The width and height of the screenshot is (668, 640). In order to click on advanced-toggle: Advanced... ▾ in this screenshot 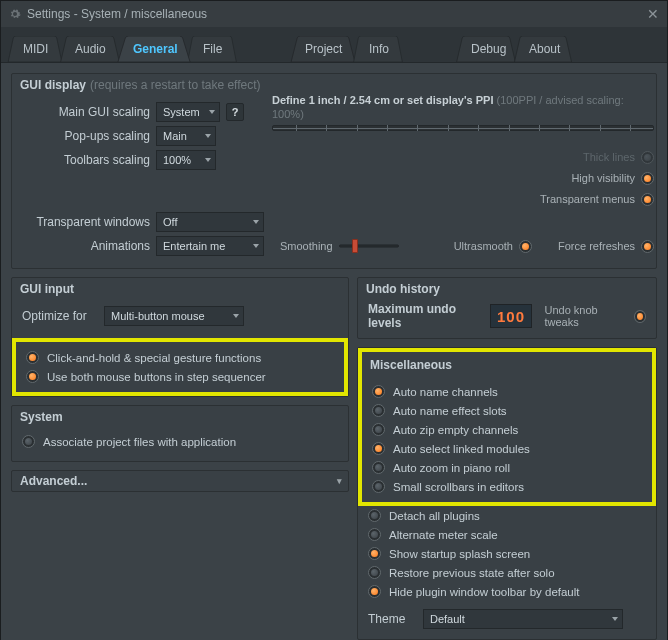, I will do `click(180, 481)`.